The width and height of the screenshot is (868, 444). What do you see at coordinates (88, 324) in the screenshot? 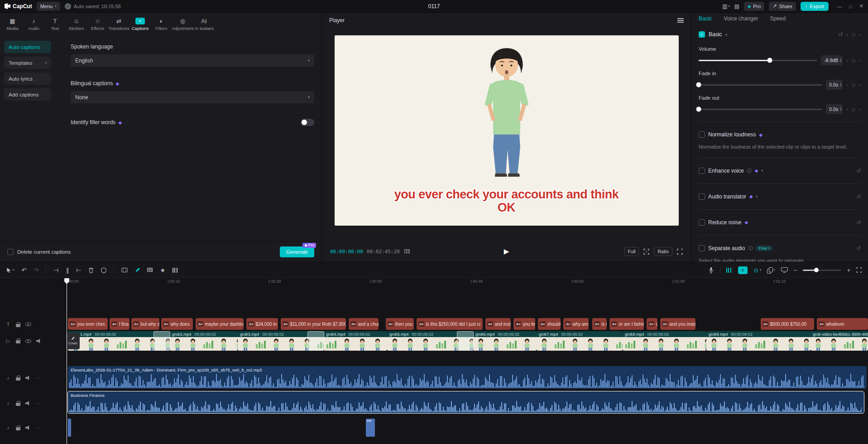
I see `caption-clip: A≡you ever chec` at bounding box center [88, 324].